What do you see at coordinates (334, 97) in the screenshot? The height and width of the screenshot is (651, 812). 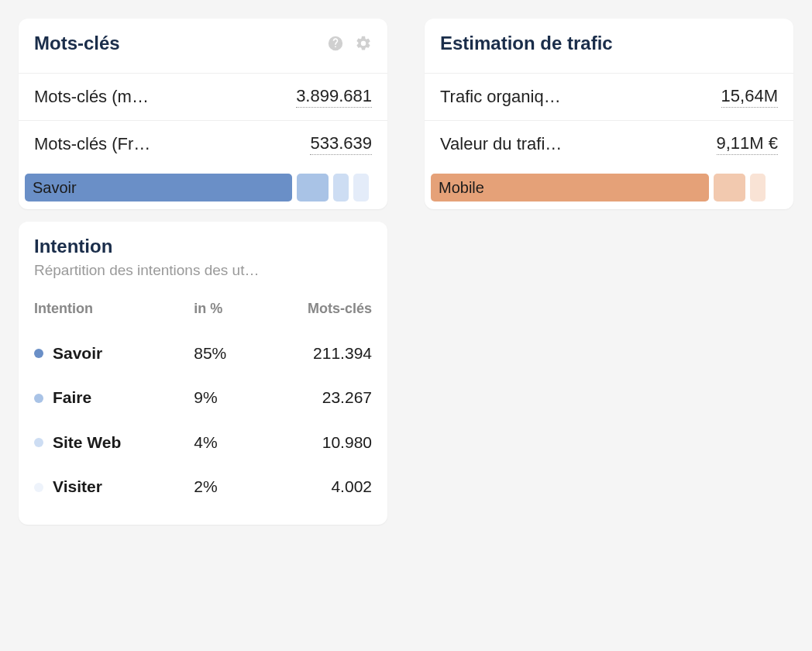 I see `stat-value: 3.899.681` at bounding box center [334, 97].